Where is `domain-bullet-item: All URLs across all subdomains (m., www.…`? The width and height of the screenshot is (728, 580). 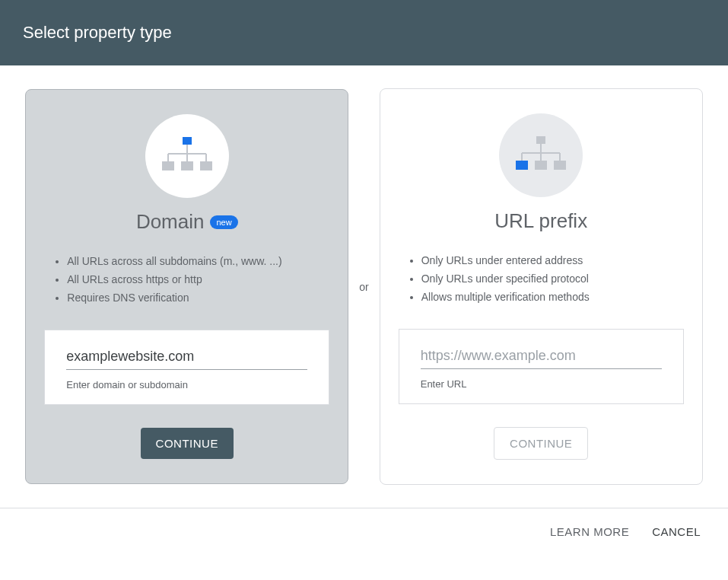
domain-bullet-item: All URLs across all subdomains (m., www.… is located at coordinates (198, 261).